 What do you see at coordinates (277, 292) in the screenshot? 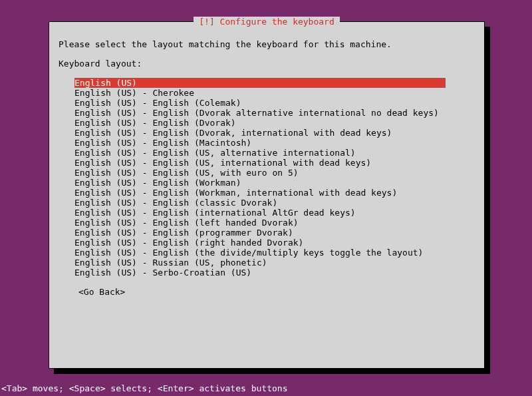
I see `go-back-button: <Go Back>` at bounding box center [277, 292].